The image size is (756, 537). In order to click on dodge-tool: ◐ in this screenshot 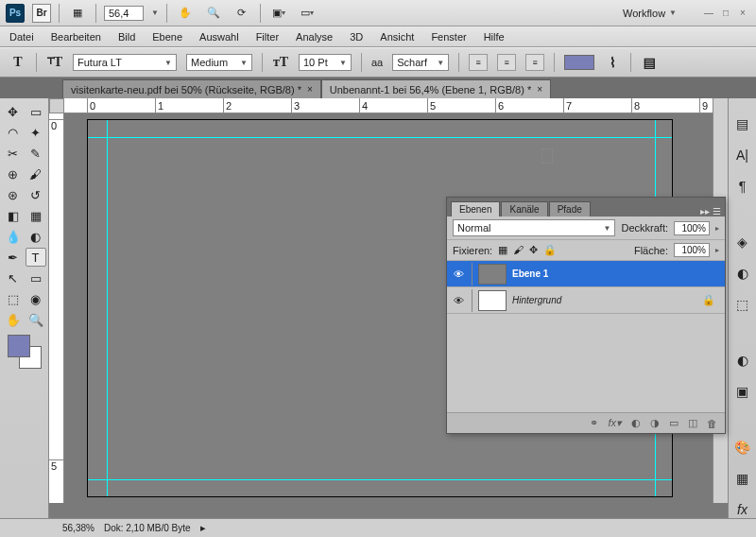, I will do `click(36, 236)`.